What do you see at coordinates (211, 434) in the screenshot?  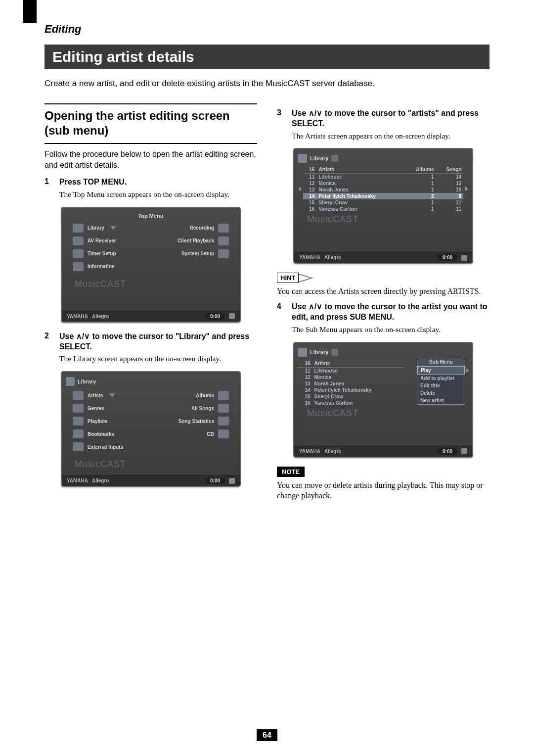 I see `menu-item-label: CD` at bounding box center [211, 434].